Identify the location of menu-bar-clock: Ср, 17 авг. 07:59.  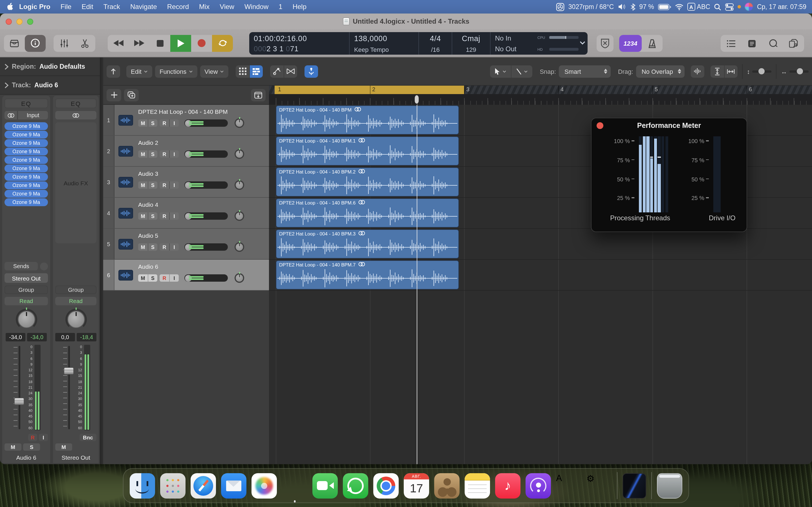
(782, 7).